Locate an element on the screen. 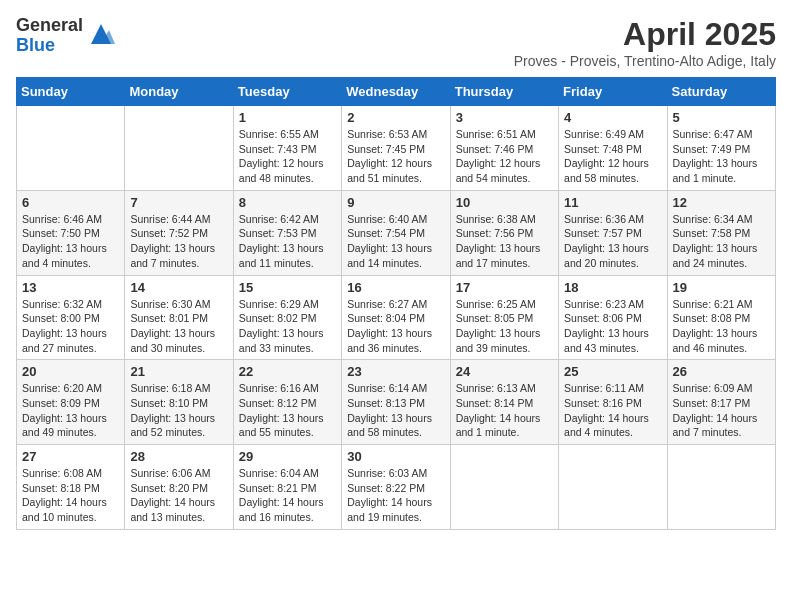  calendar-day-cell: 18Sunrise: 6:23 AM Sunset: 8:06 PM Dayli… is located at coordinates (613, 318).